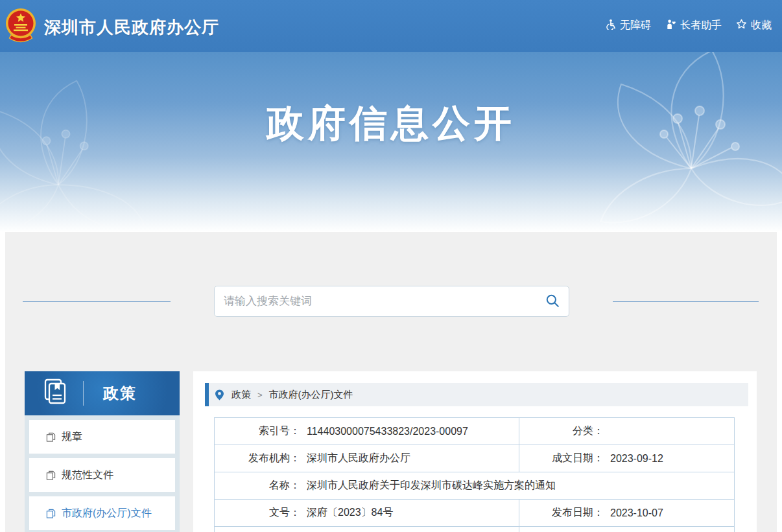 This screenshot has width=782, height=532. Describe the element at coordinates (88, 476) in the screenshot. I see `sidebar-item-label: 规范性文件` at that location.